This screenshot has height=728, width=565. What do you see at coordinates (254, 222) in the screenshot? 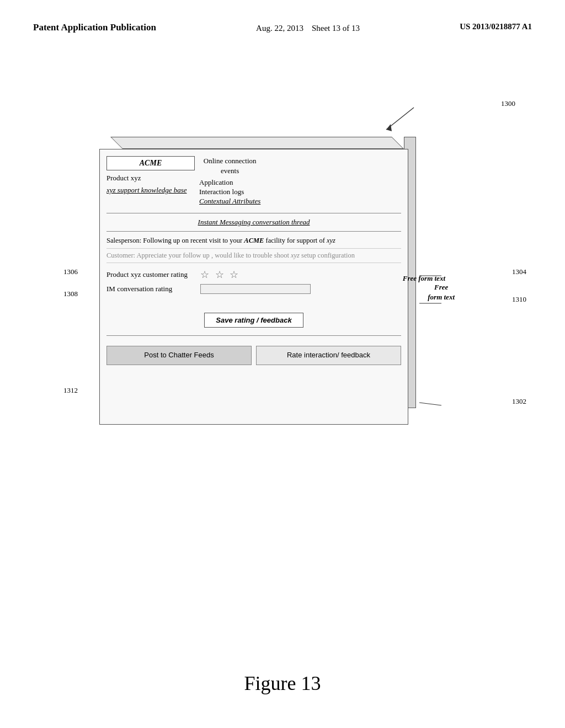
I see `im-thread-label: Instant Messaging conversation thread` at bounding box center [254, 222].